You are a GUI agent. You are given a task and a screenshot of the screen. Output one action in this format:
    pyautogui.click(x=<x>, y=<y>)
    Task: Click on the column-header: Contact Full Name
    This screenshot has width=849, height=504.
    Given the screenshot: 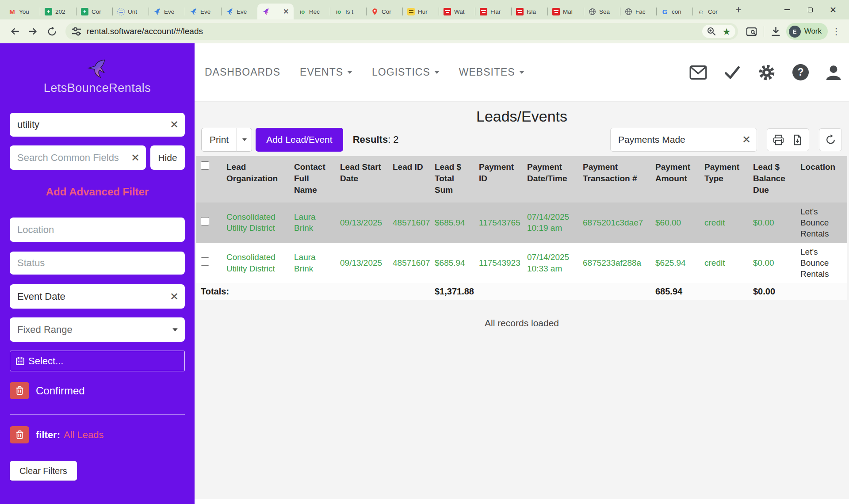 What is the action you would take?
    pyautogui.click(x=313, y=179)
    